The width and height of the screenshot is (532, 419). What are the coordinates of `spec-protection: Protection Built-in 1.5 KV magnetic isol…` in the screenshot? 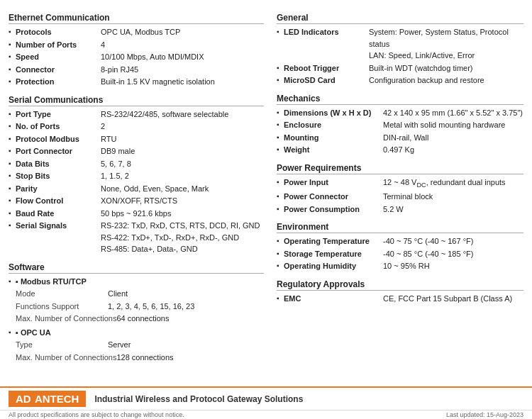 It's located at (136, 82).